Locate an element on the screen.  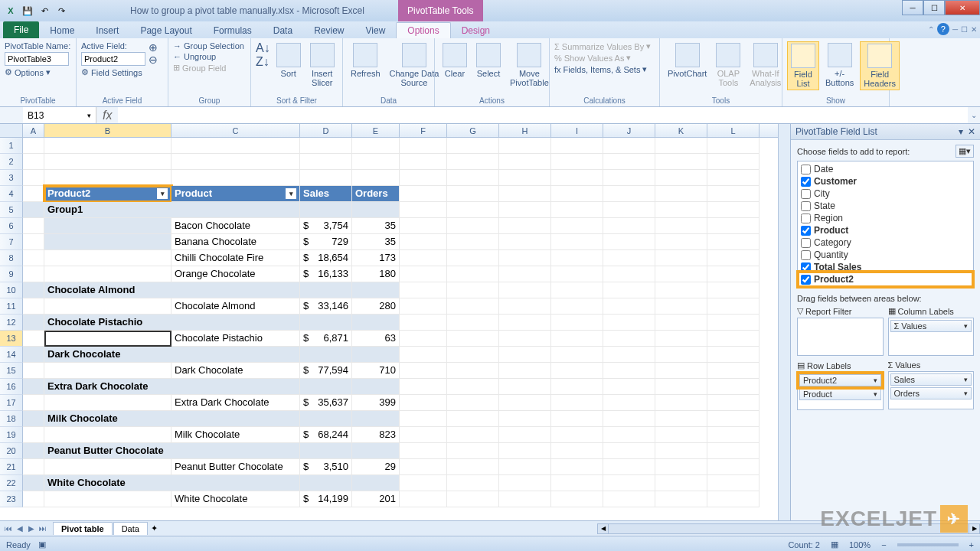
zoom-in-icon: + is located at coordinates (972, 545).